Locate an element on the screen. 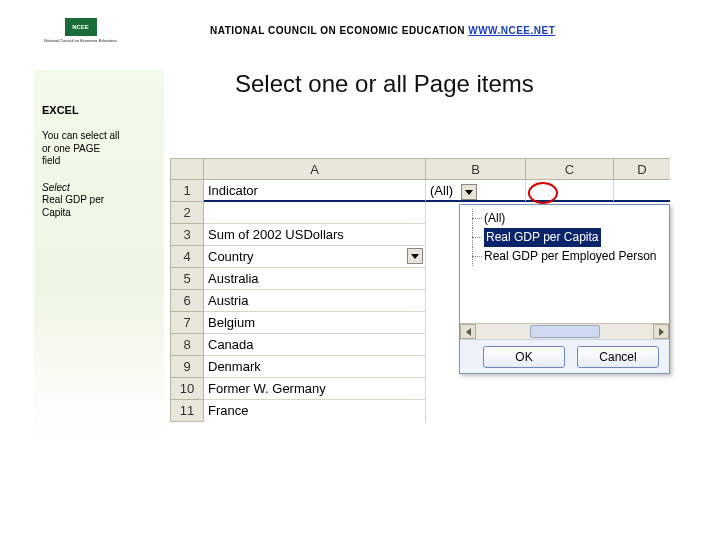  column-headers: A B C D is located at coordinates (420, 169).